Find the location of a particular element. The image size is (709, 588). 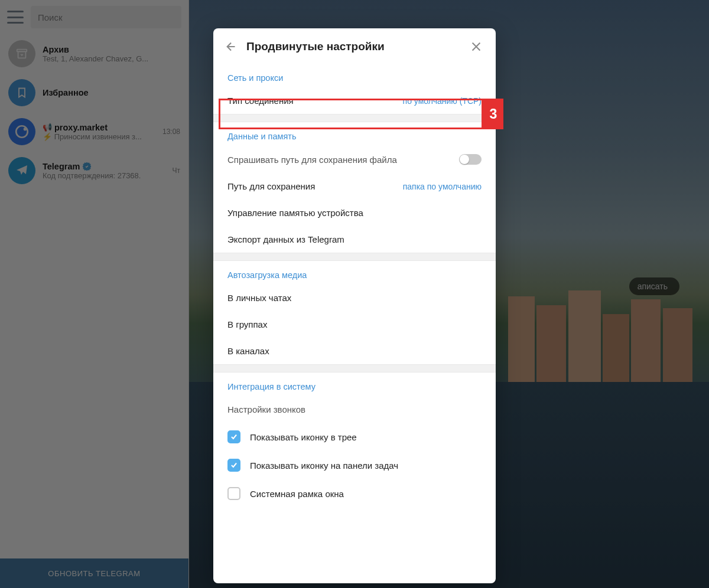

section-title-network: Сеть и прокси is located at coordinates (354, 76).